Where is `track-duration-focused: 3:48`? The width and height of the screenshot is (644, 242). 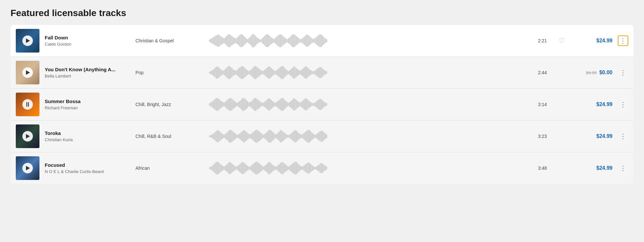
track-duration-focused: 3:48 is located at coordinates (542, 168).